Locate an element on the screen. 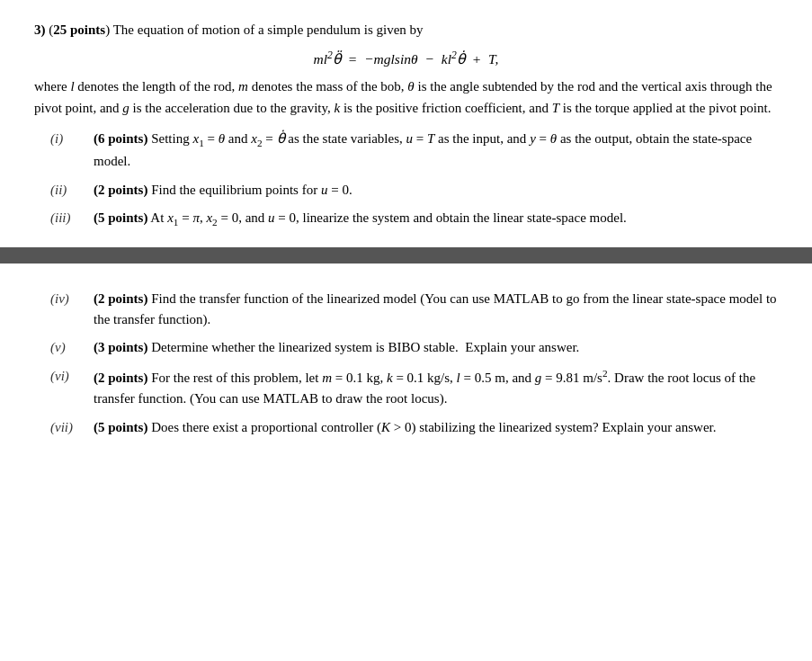 The image size is (812, 661). sub-label-vi: (vi) is located at coordinates (72, 389).